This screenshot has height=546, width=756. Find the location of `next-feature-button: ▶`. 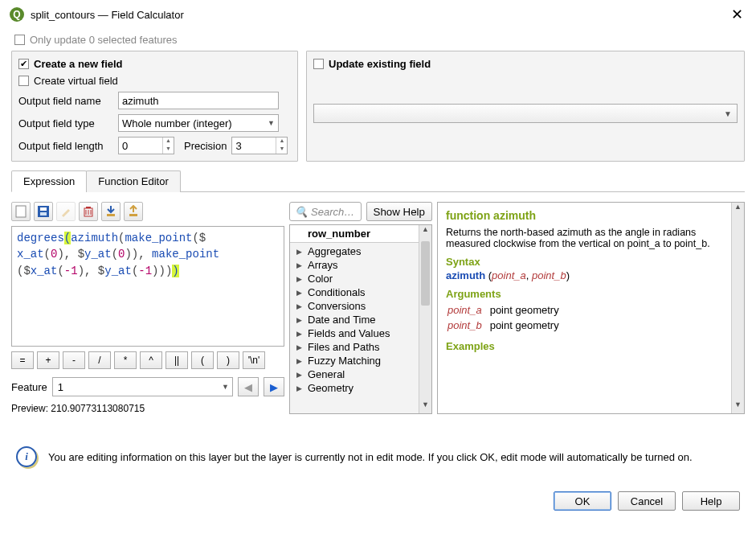

next-feature-button: ▶ is located at coordinates (274, 387).